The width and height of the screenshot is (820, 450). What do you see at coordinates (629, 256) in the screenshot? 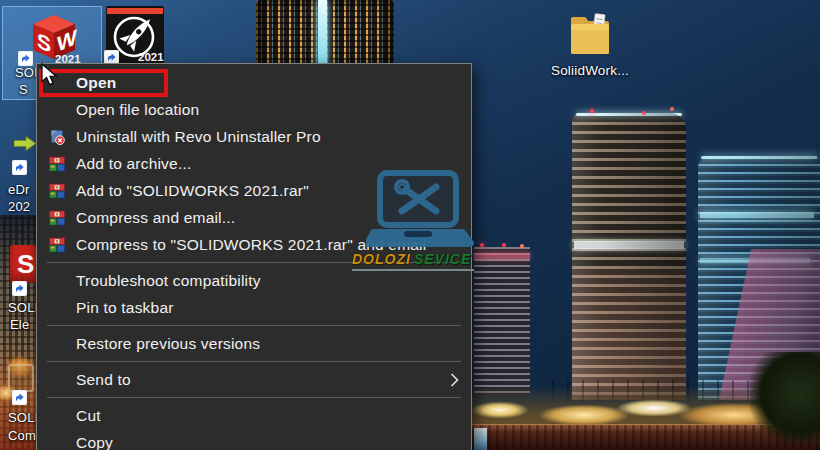
I see `background-tower-left` at bounding box center [629, 256].